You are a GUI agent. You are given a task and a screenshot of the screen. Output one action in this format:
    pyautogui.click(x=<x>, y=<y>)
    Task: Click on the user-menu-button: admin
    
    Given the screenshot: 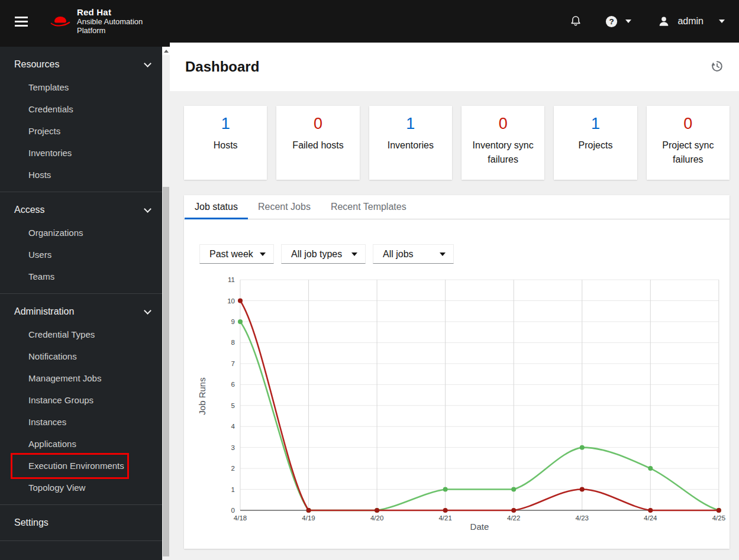 What is the action you would take?
    pyautogui.click(x=691, y=21)
    